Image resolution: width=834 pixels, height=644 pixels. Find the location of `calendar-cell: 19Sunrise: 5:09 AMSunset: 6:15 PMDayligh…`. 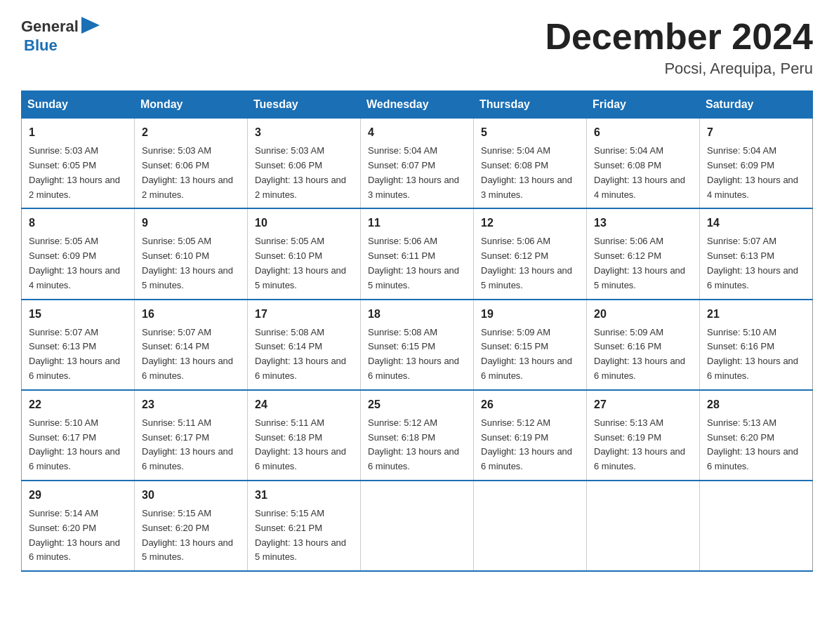

calendar-cell: 19Sunrise: 5:09 AMSunset: 6:15 PMDayligh… is located at coordinates (531, 345).